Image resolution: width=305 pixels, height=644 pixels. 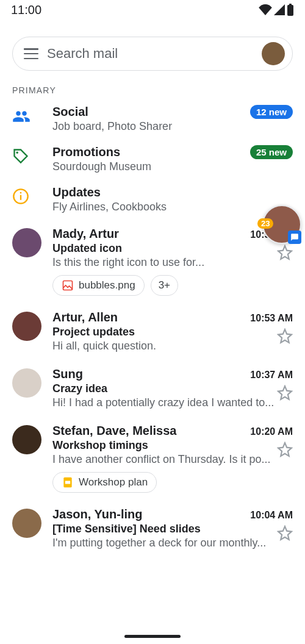 I want to click on category-sub: Sourdough Museum, so click(x=151, y=167).